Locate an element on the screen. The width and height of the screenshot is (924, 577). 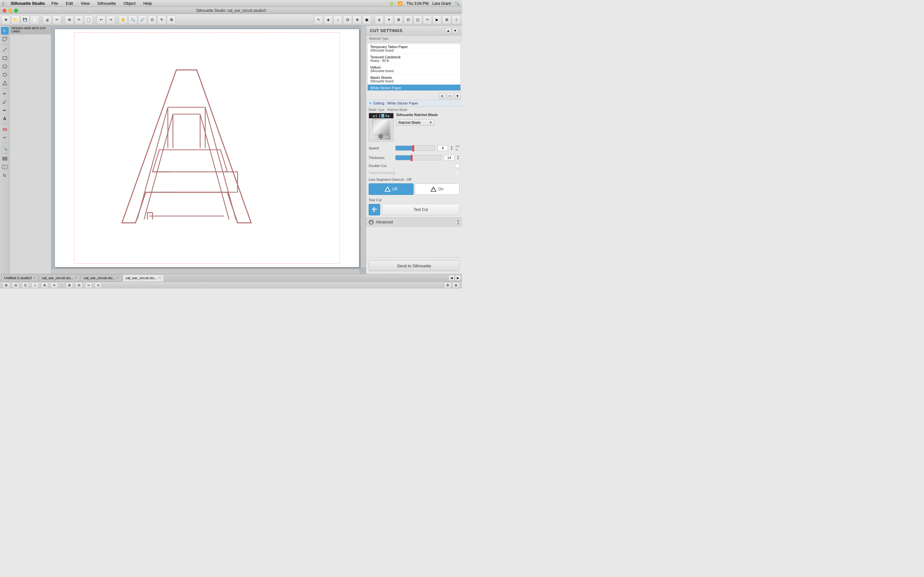
toolbar-open: 📁 is located at coordinates (15, 20).